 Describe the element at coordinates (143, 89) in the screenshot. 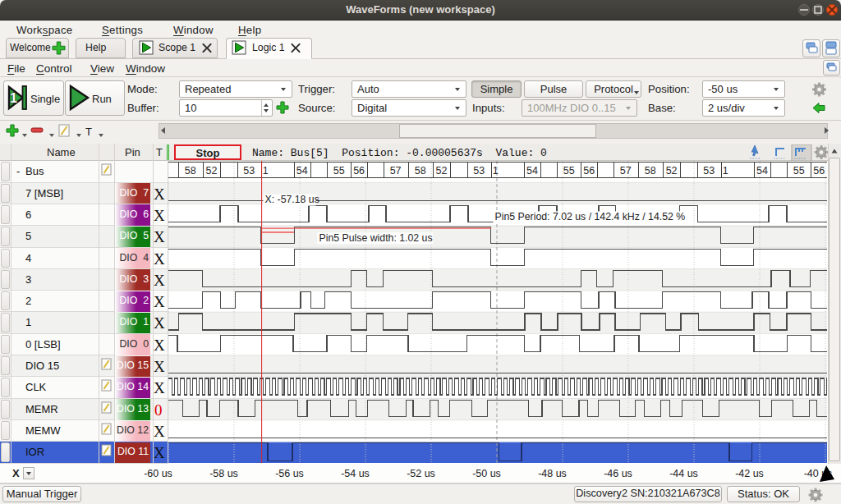

I see `svg-text: Mode:` at that location.